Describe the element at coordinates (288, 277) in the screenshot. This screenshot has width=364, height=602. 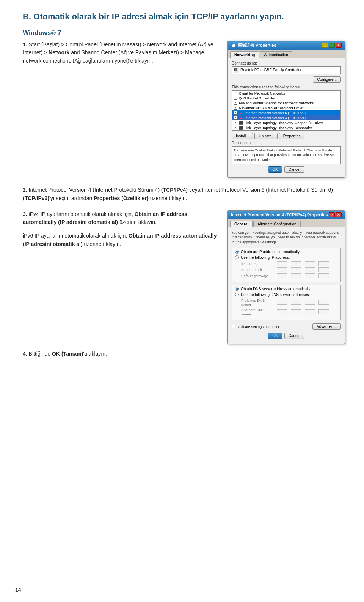
I see `dialog2-container: Internet Protocol Version 4 (TCP/IPv4) P…` at that location.